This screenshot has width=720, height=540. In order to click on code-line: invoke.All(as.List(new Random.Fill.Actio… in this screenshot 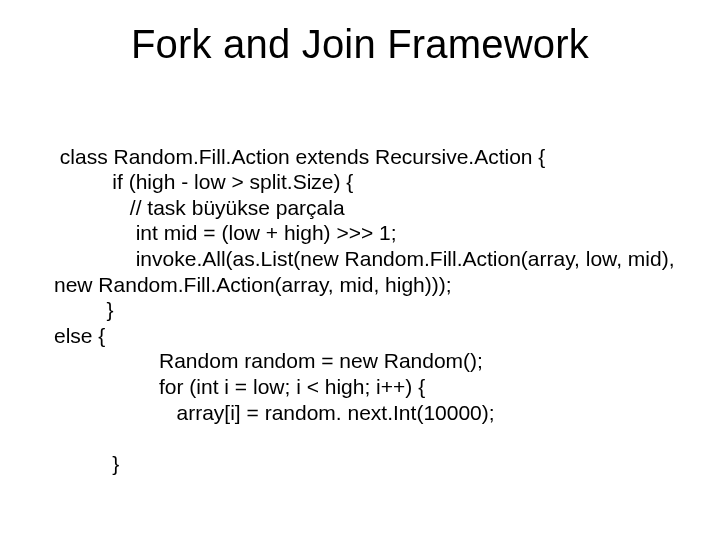, I will do `click(364, 258)`.